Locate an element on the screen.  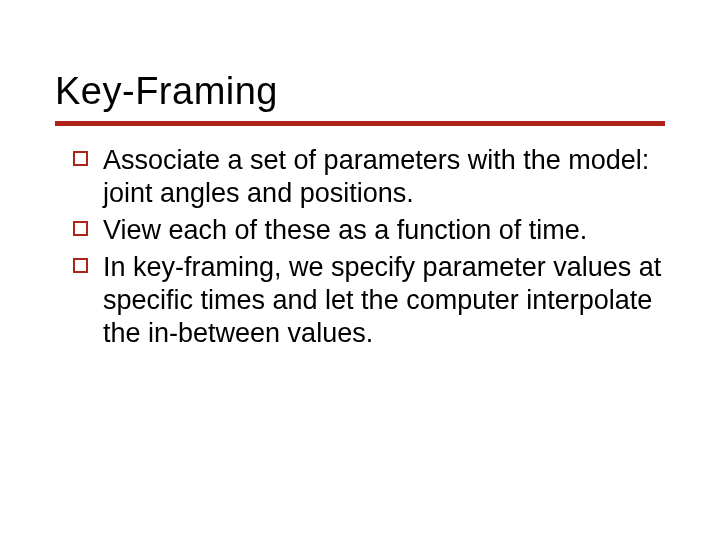
title-underline is located at coordinates (360, 124).